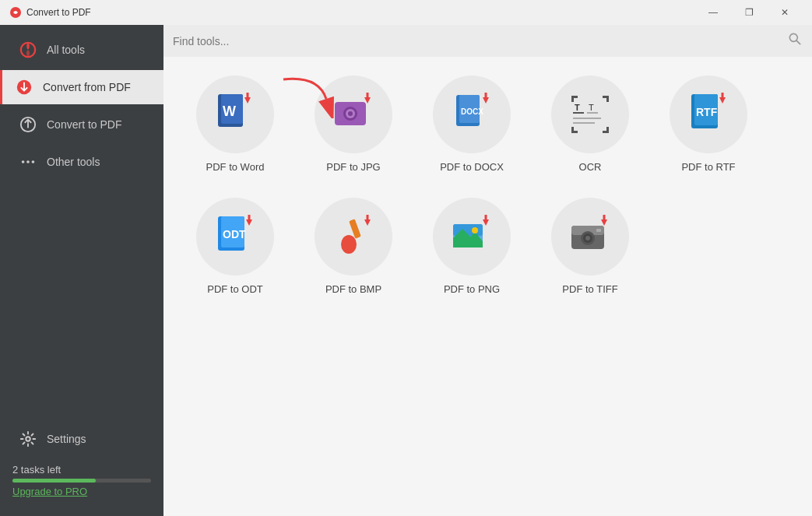 Image resolution: width=812 pixels, height=516 pixels. Describe the element at coordinates (84, 125) in the screenshot. I see `sidebar-item-convert-to-pdf-label: Convert to PDF` at that location.